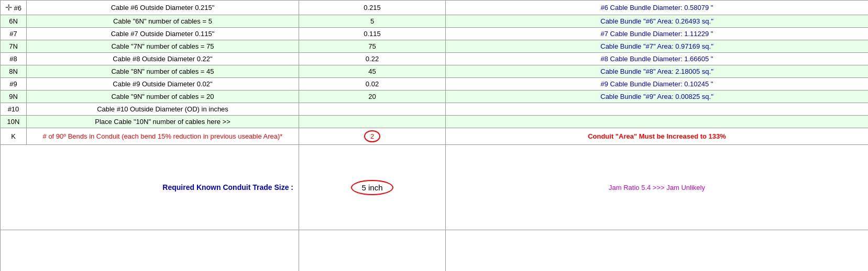 This screenshot has height=271, width=868. What do you see at coordinates (14, 59) in the screenshot?
I see `row-id-cell: #8` at bounding box center [14, 59].